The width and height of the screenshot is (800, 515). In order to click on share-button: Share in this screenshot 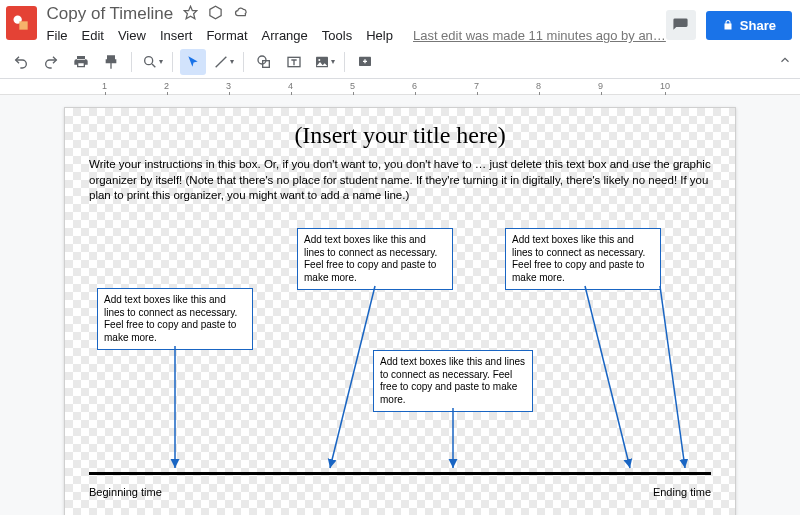, I will do `click(749, 26)`.